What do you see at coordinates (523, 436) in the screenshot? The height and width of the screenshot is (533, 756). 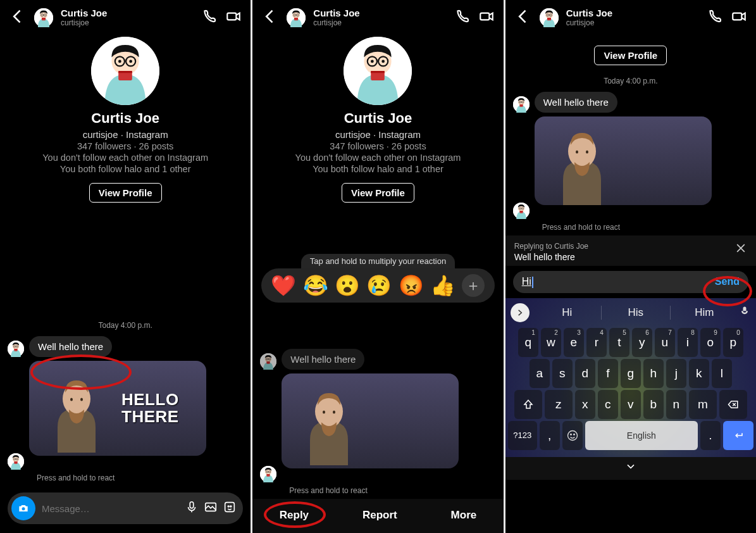 I see `symbols-key: ?123` at bounding box center [523, 436].